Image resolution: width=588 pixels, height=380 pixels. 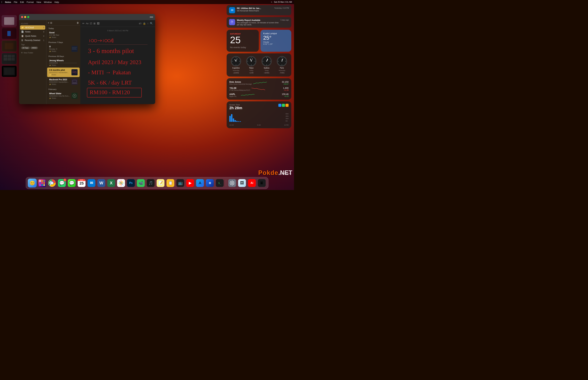 What do you see at coordinates (63, 72) in the screenshot?
I see `note-item-pilot: 3-6 months pilot 05/03/2023 Handwritten.…` at bounding box center [63, 72].